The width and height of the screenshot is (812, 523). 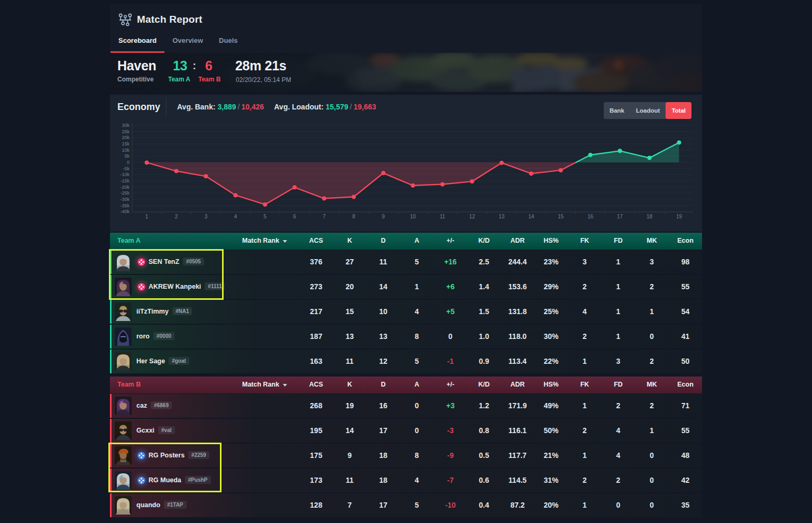 I want to click on player-row: roro#00001871313801.0118.030%21041, so click(x=406, y=336).